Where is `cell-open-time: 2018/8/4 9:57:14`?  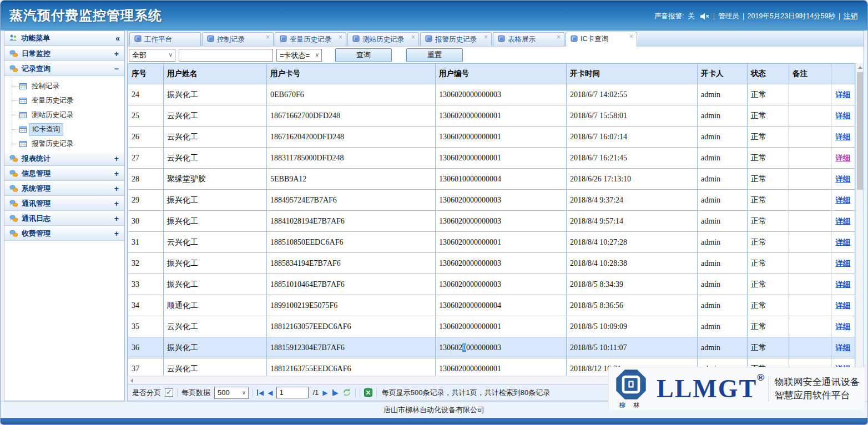
cell-open-time: 2018/8/4 9:57:14 is located at coordinates (632, 221).